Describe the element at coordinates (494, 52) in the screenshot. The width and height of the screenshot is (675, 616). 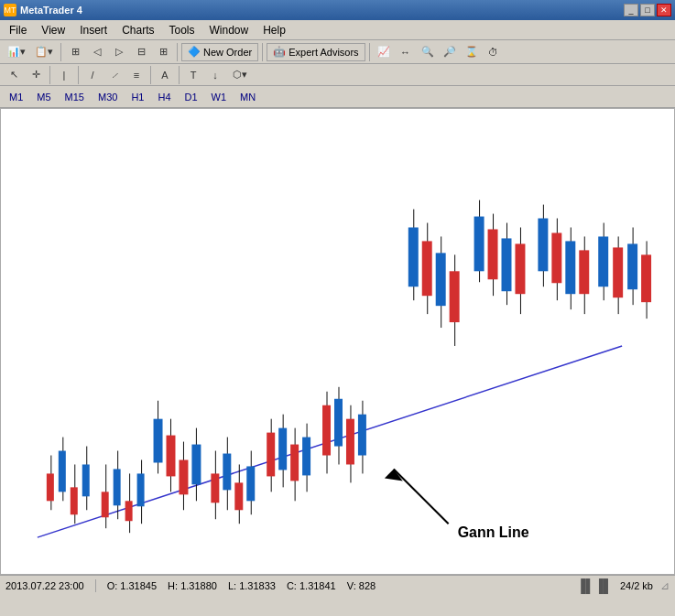
I see `period2-button: ⏱` at that location.